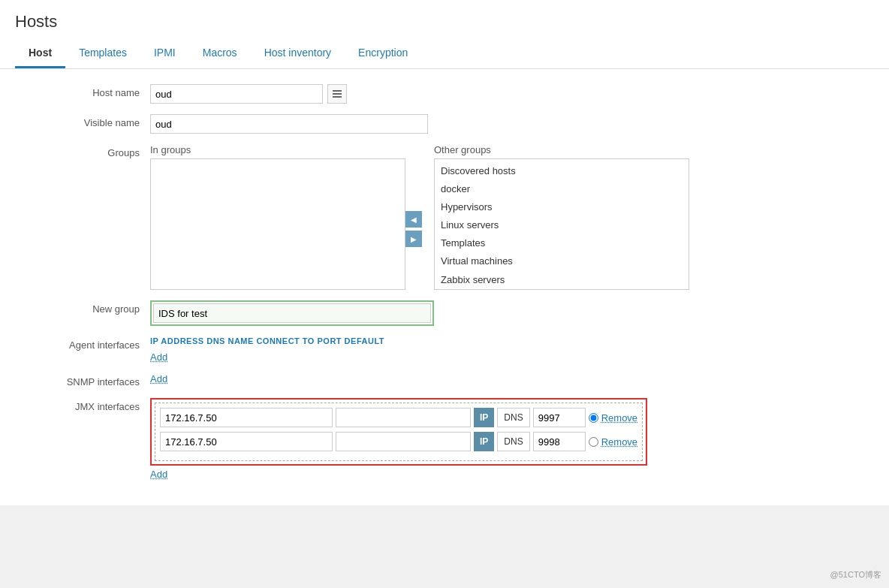  What do you see at coordinates (562, 189) in the screenshot?
I see `other-group-item: docker` at bounding box center [562, 189].